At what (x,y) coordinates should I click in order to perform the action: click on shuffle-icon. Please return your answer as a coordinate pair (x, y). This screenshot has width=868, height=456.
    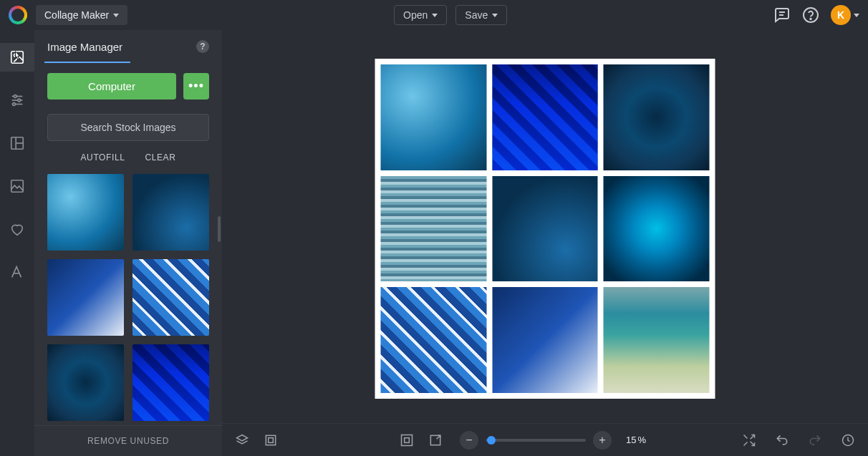
    Looking at the image, I should click on (749, 440).